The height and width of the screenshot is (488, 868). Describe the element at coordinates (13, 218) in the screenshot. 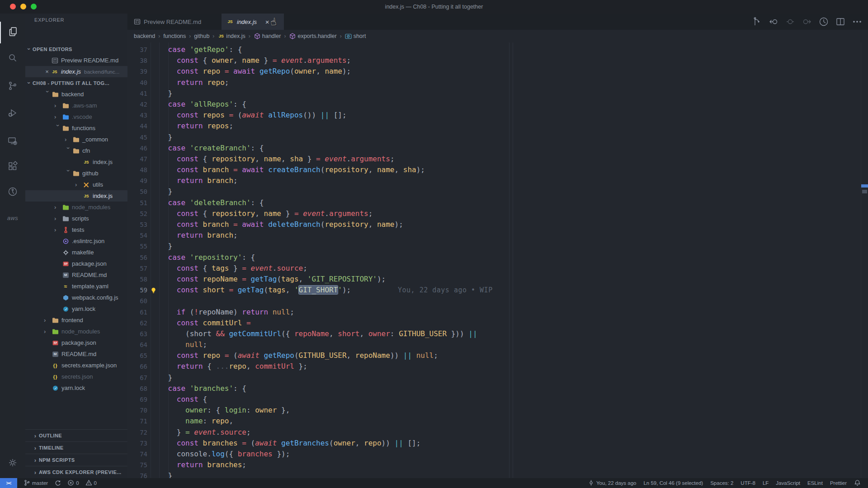

I see `activity-aws-button: aws` at that location.